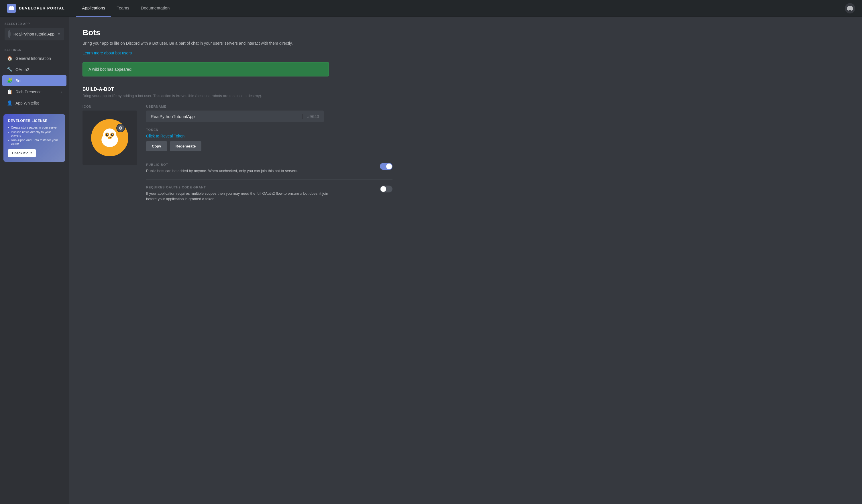  Describe the element at coordinates (34, 24) in the screenshot. I see `selected-app-label: SELECTED APP` at that location.